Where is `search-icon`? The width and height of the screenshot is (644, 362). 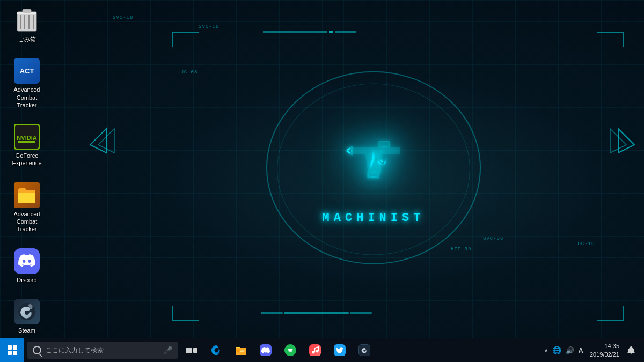 search-icon is located at coordinates (37, 350).